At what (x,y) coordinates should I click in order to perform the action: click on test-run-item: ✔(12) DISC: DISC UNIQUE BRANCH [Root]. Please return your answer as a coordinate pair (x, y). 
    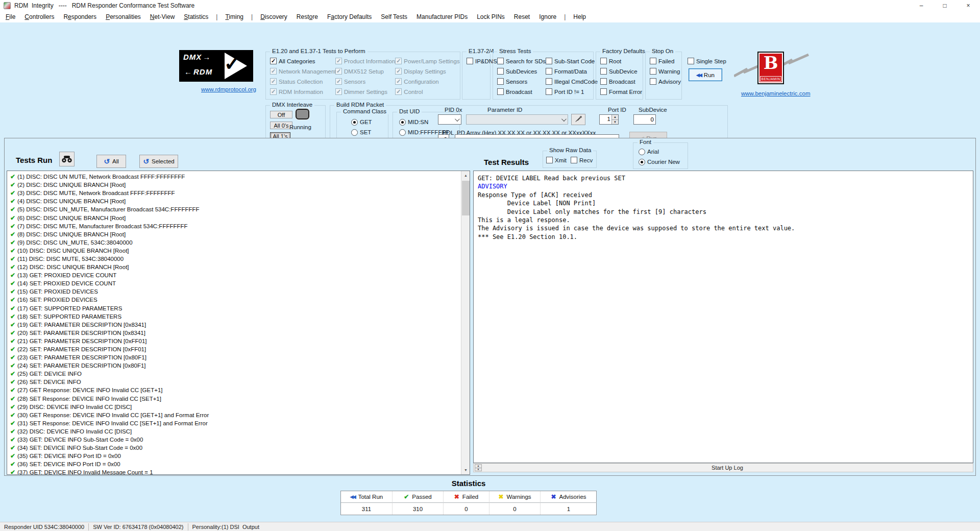
    Looking at the image, I should click on (239, 267).